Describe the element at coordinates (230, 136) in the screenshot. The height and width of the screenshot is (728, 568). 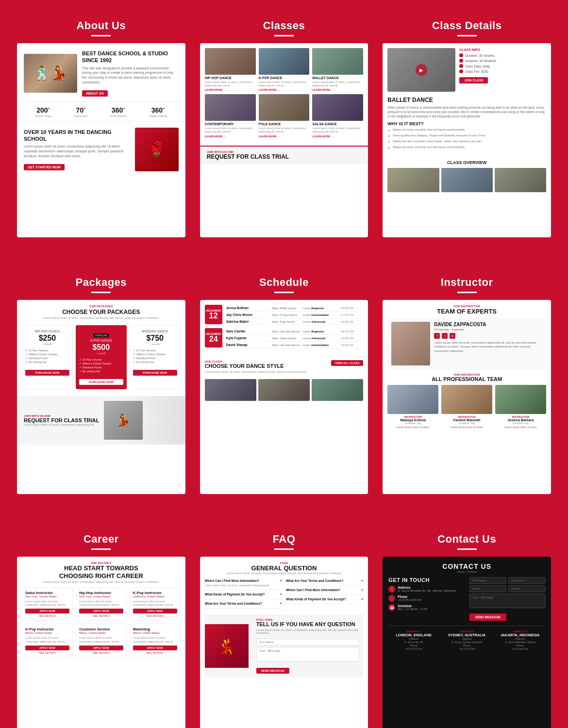
I see `class-contemporary-link: LEARN MORE →` at that location.